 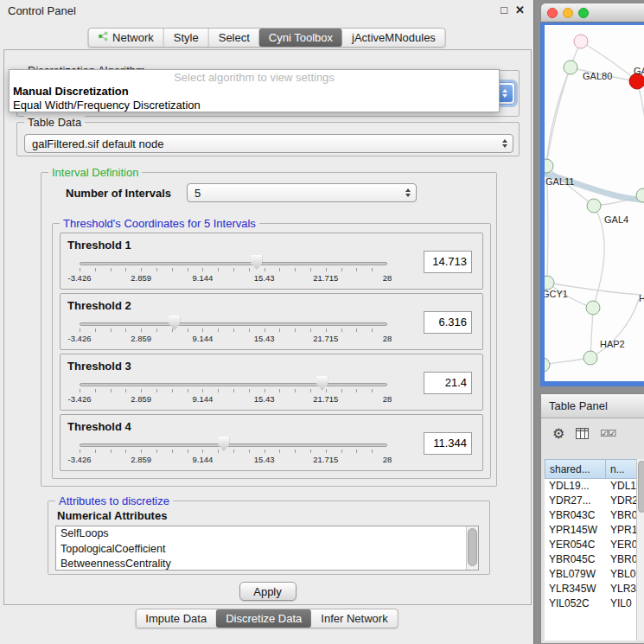 What do you see at coordinates (583, 13) in the screenshot?
I see `zoom-traffic-light` at bounding box center [583, 13].